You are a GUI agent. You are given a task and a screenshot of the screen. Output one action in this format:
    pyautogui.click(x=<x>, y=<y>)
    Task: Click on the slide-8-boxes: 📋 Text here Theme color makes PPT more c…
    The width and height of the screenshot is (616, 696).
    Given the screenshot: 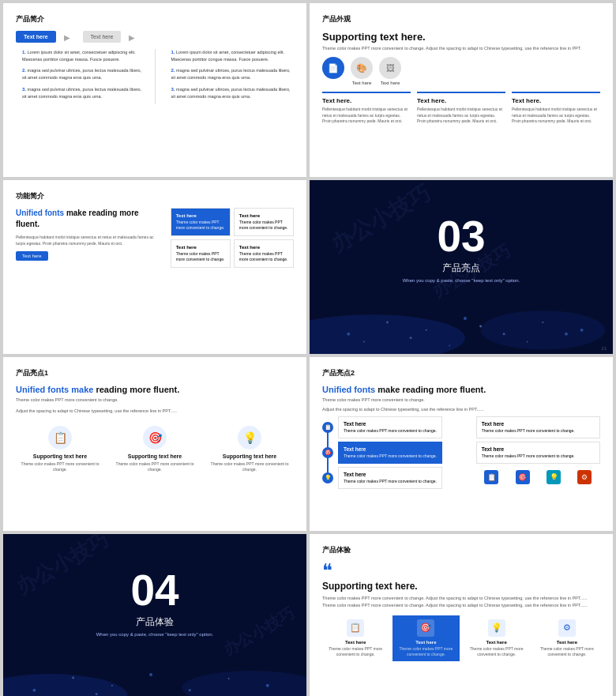 What is the action you would take?
    pyautogui.click(x=461, y=638)
    